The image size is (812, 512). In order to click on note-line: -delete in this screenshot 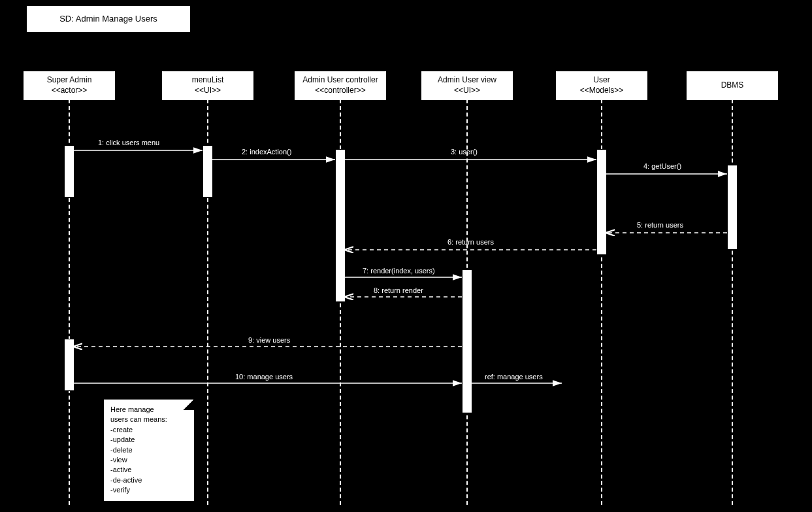, I will do `click(149, 450)`.